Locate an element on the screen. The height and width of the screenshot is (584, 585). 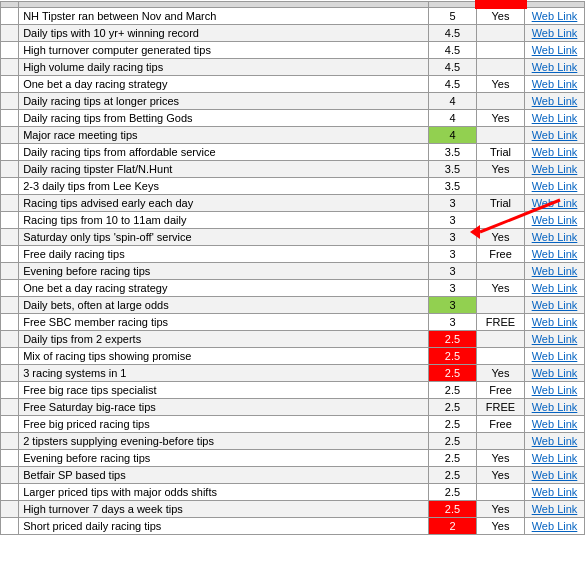
table-row: 2 tipsters supplying evening-before tips… is located at coordinates (293, 442).